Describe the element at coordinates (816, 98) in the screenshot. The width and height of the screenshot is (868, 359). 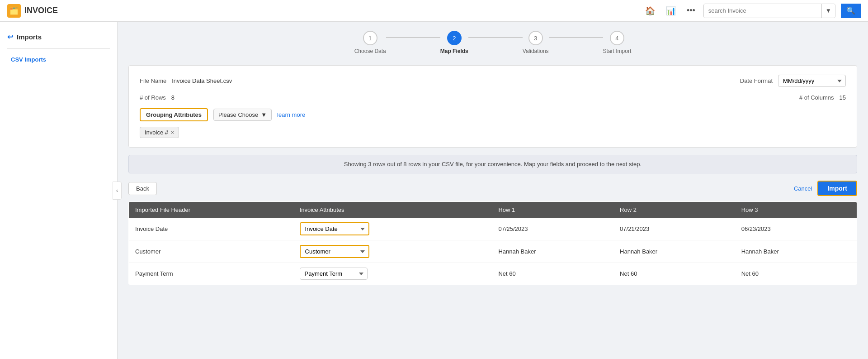
I see `columns-label: # of Columns` at that location.